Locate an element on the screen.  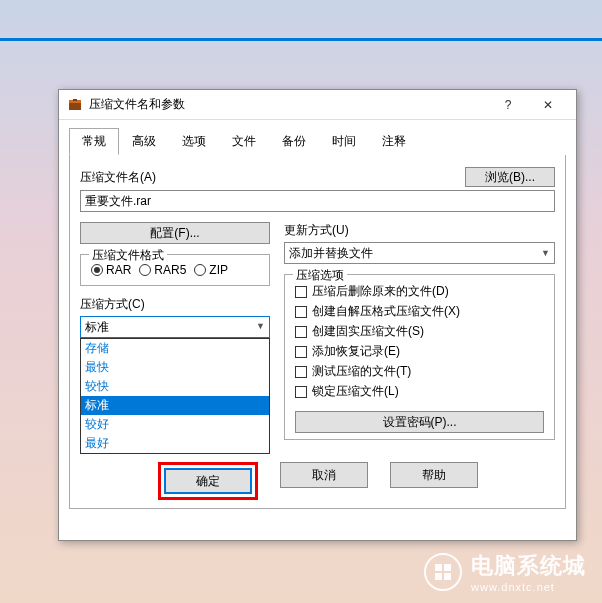
update-label: 更新方式(U) is located at coordinates (420, 230).